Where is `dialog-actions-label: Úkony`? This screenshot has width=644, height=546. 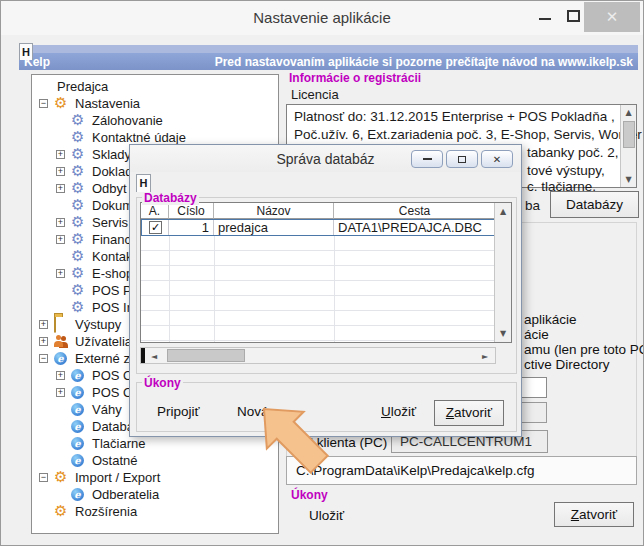 dialog-actions-label: Úkony is located at coordinates (162, 383).